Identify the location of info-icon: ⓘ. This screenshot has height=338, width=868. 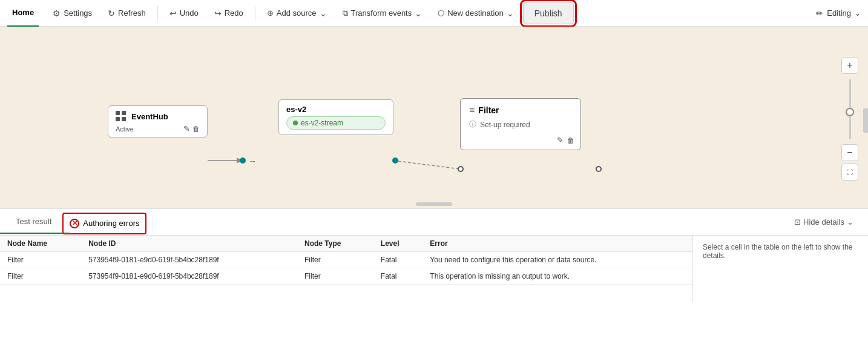
(473, 125).